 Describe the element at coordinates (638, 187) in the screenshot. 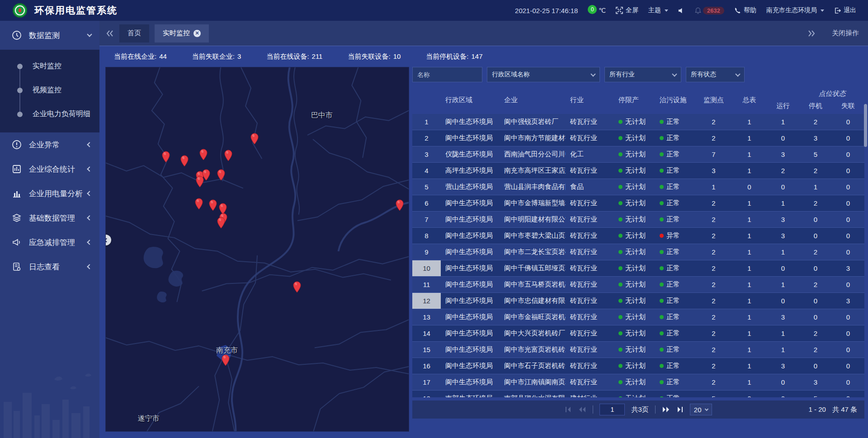

I see `table-row: 5 营山生态环境局 营山县润丰肉食品有限 食品 无计划 正常` at that location.